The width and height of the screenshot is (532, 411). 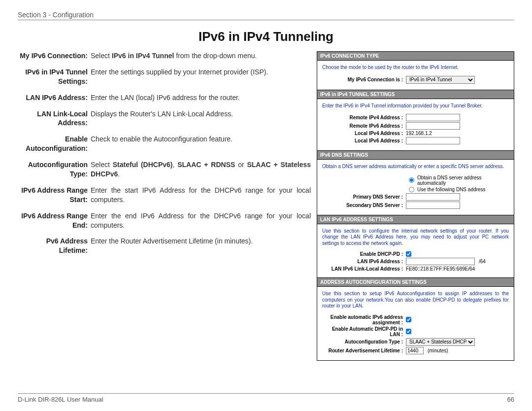 I want to click on remote-ipv4-input, so click(x=433, y=117).